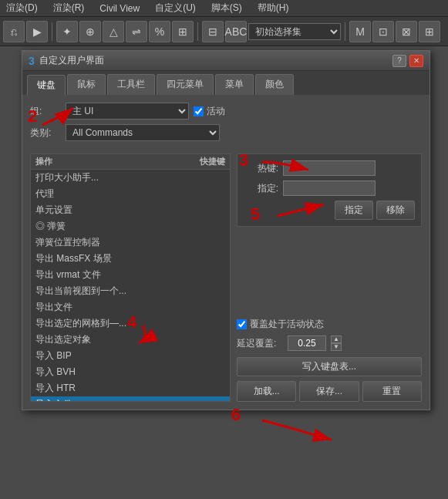 This screenshot has height=499, width=448. Describe the element at coordinates (329, 392) in the screenshot. I see `bottom-btn-row: 加载... 保存... 重置` at that location.